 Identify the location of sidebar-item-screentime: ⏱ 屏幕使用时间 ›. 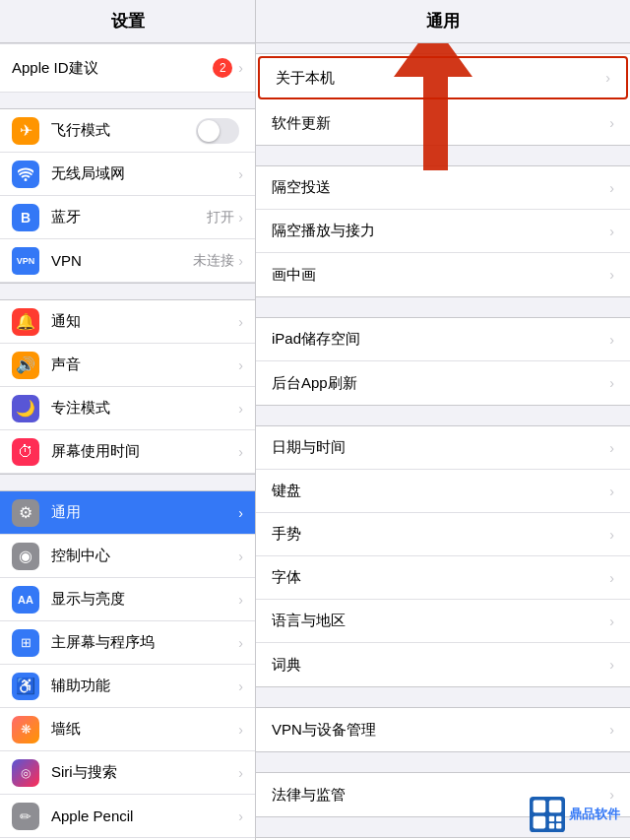
(128, 452).